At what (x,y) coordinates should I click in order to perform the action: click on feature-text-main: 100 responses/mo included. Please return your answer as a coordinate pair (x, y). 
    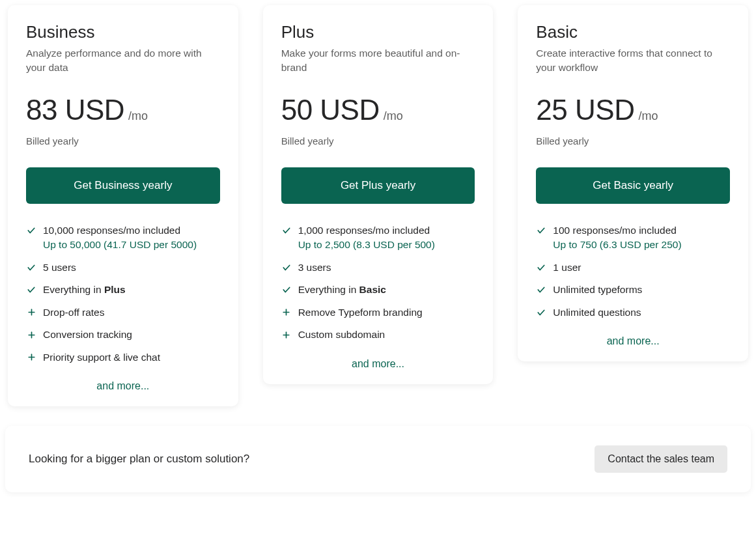
    Looking at the image, I should click on (615, 231).